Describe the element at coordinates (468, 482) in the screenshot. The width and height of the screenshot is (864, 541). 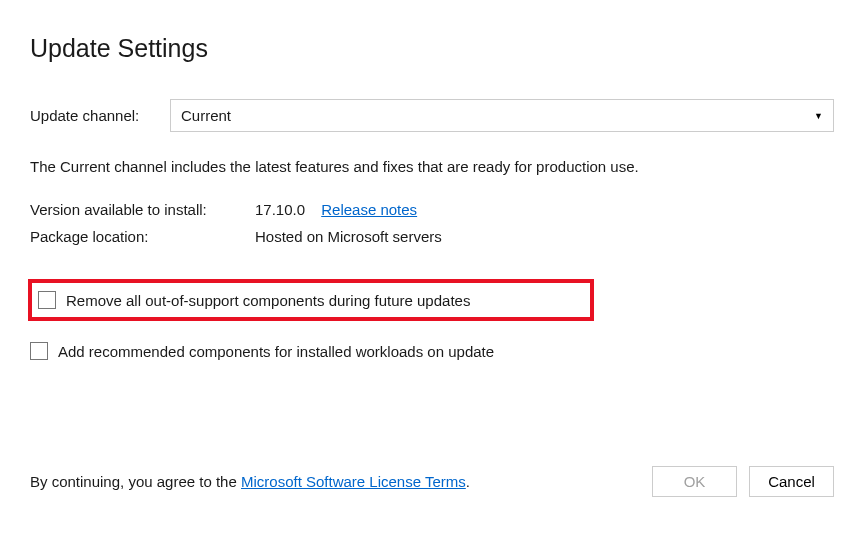
I see `license-suffix: .` at that location.